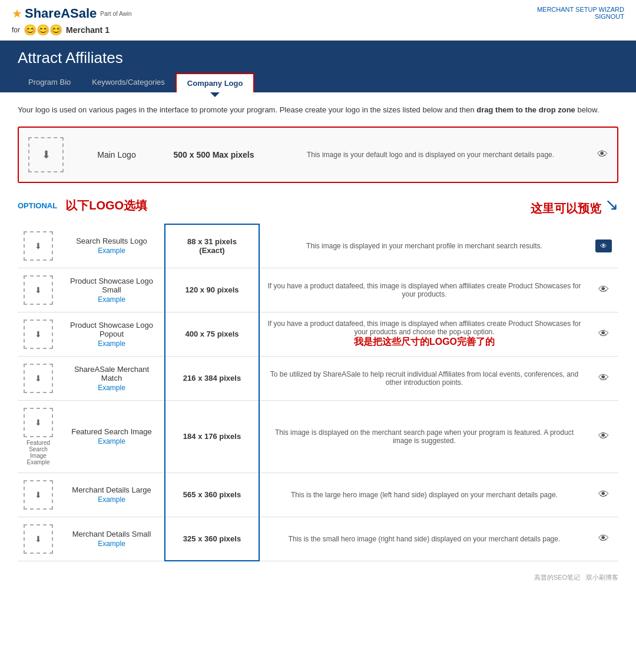 Image resolution: width=636 pixels, height=672 pixels. Describe the element at coordinates (424, 290) in the screenshot. I see `desc-cell-product-small: If you have a product datafeed, this ima…` at that location.